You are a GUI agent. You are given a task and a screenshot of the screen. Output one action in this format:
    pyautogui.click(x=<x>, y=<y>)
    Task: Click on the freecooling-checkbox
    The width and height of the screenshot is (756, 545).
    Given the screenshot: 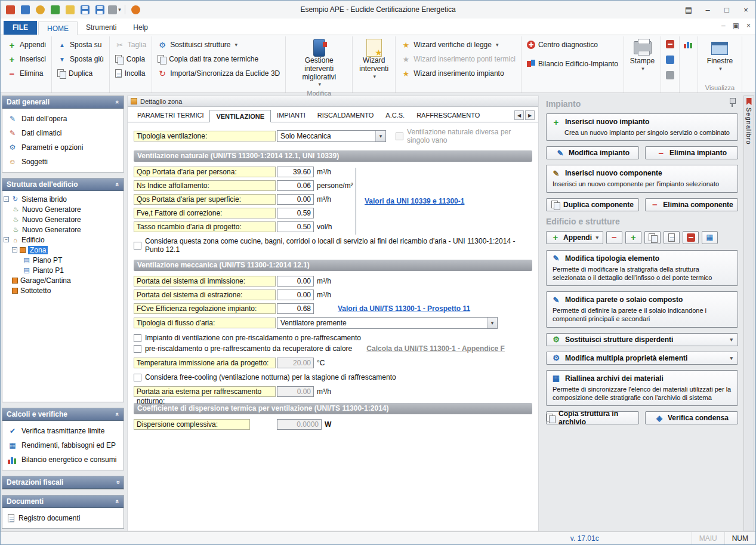 What is the action you would take?
    pyautogui.click(x=137, y=377)
    